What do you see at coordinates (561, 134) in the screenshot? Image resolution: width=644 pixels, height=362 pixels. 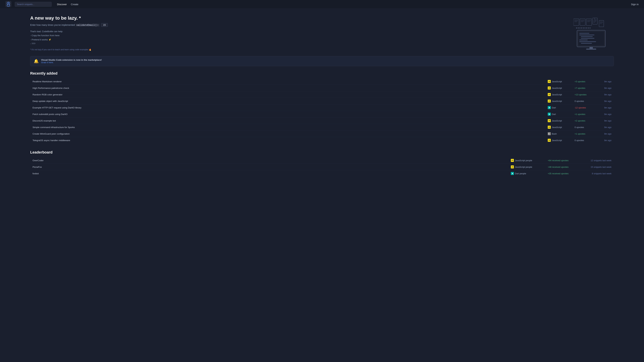 I see `snippet-lang: $_ Bash` at bounding box center [561, 134].